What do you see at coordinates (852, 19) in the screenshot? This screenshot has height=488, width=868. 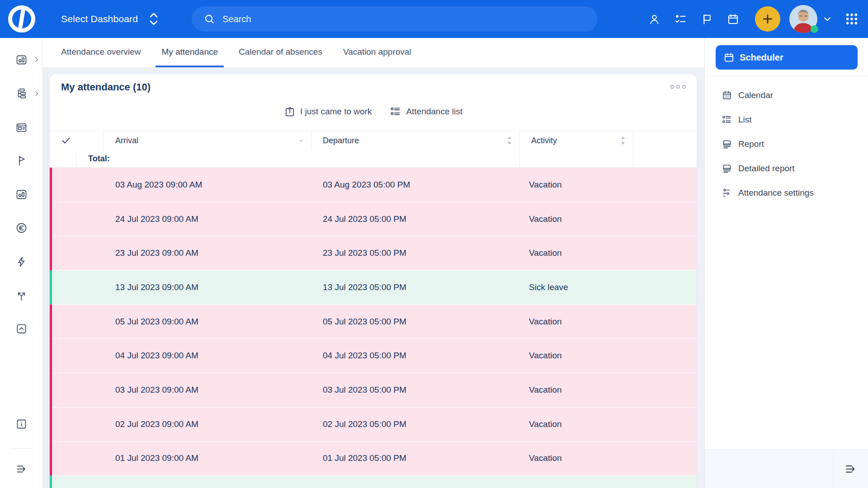 I see `apps-menu-button` at bounding box center [852, 19].